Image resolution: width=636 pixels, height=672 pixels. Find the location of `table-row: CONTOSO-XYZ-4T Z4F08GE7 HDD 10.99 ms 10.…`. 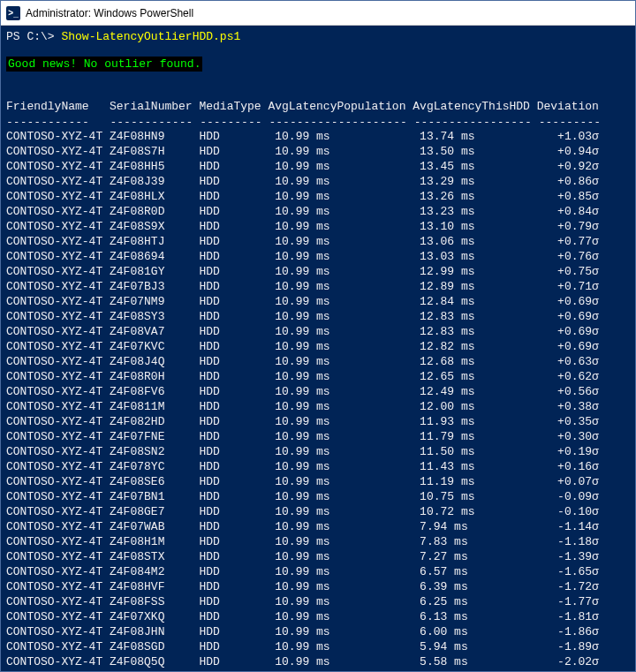

table-row: CONTOSO-XYZ-4T Z4F08GE7 HDD 10.99 ms 10.… is located at coordinates (318, 512).